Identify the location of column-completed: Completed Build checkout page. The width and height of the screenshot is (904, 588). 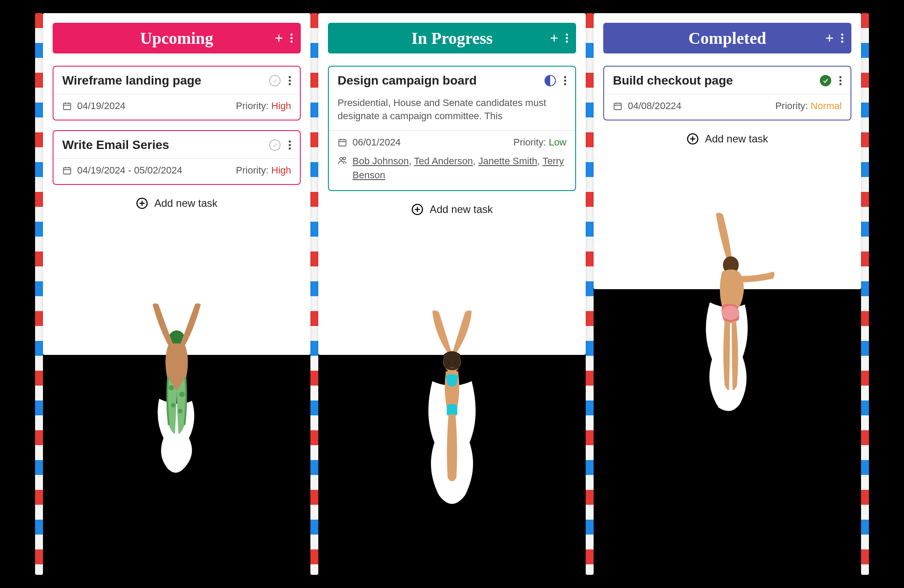
(727, 151).